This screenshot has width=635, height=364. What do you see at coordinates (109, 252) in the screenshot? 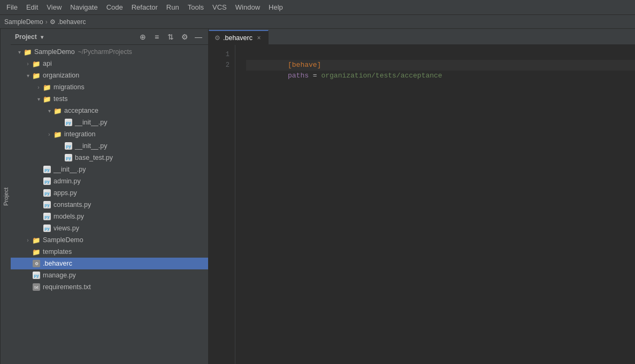
I see `tree-templates: 📁 templates` at bounding box center [109, 252].